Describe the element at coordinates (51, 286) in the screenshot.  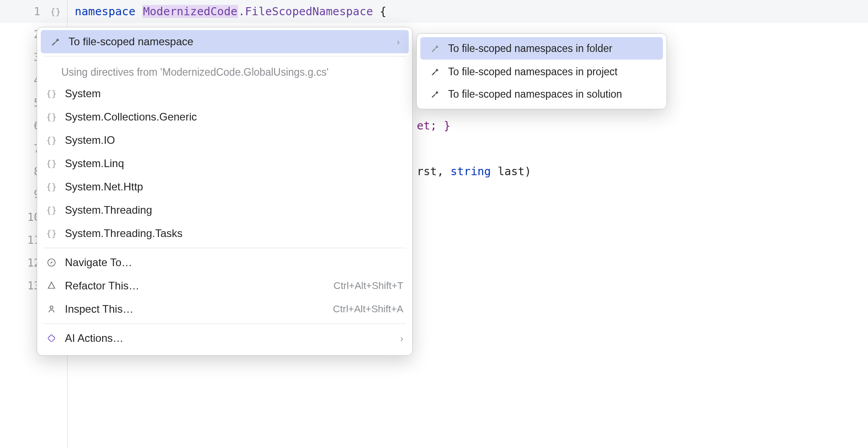
I see `refactor-icon` at that location.